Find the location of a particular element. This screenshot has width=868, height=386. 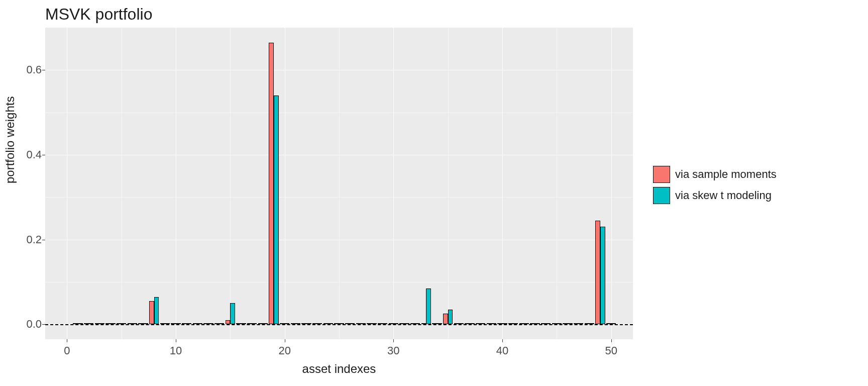

x-tick-label: 40 is located at coordinates (502, 351).